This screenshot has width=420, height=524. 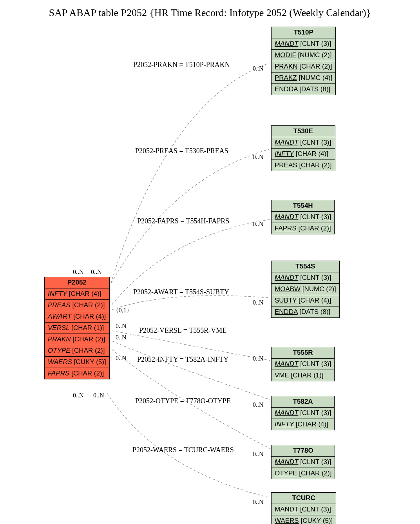 I want to click on entity-T510P: T510P MANDT [CLNT (3)] MODIF [NUMC (2)] …, so click(x=303, y=61).